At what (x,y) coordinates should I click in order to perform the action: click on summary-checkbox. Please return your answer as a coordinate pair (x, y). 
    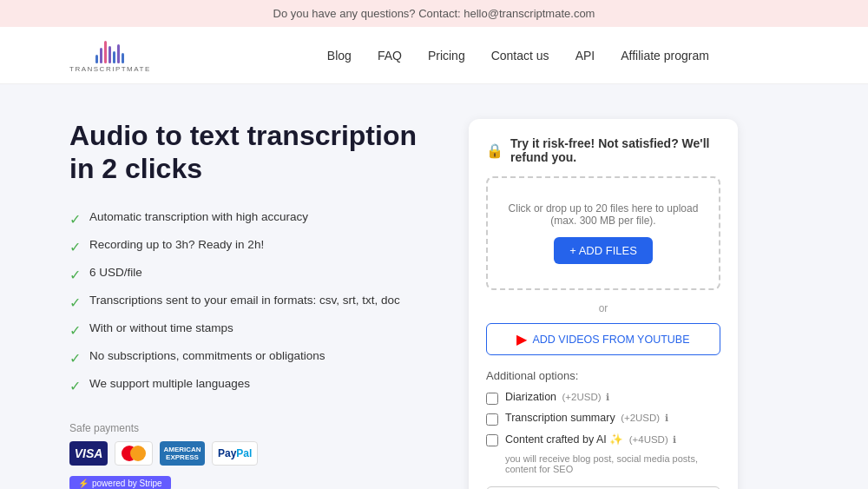
    Looking at the image, I should click on (492, 420).